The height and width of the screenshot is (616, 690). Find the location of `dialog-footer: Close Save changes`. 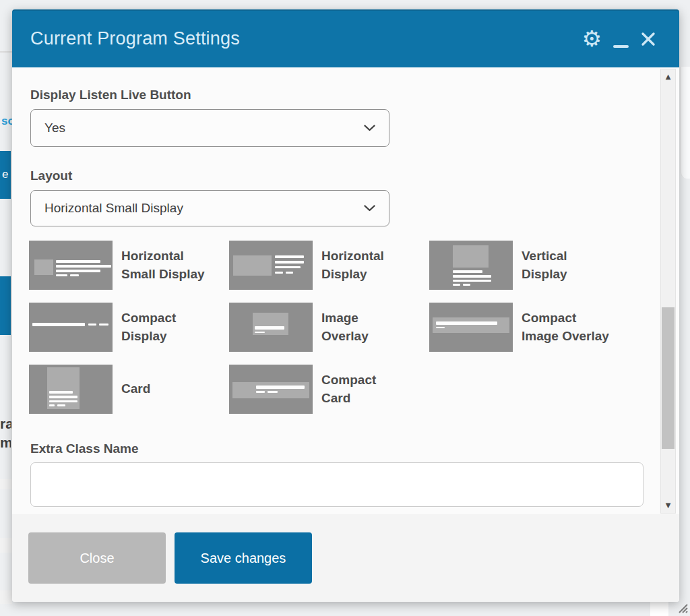

dialog-footer: Close Save changes is located at coordinates (346, 558).